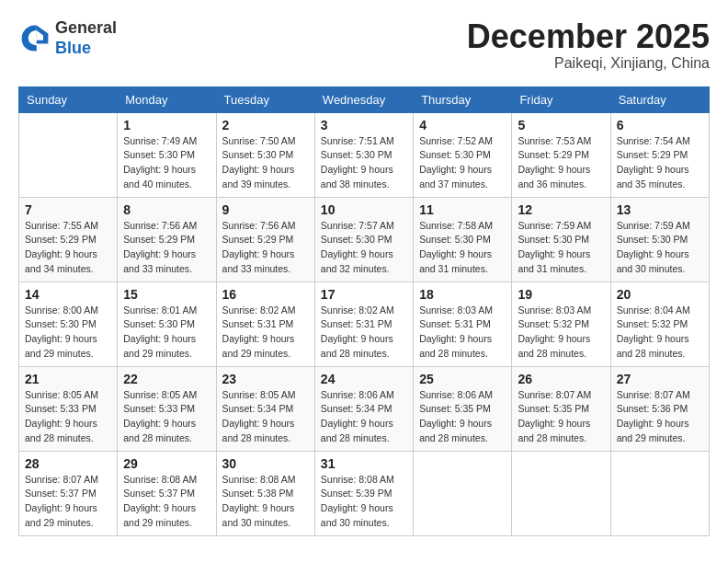  What do you see at coordinates (463, 239) in the screenshot?
I see `calendar-cell: 11Sunrise: 7:58 AM Sunset: 5:30 PM Dayli…` at bounding box center [463, 239].